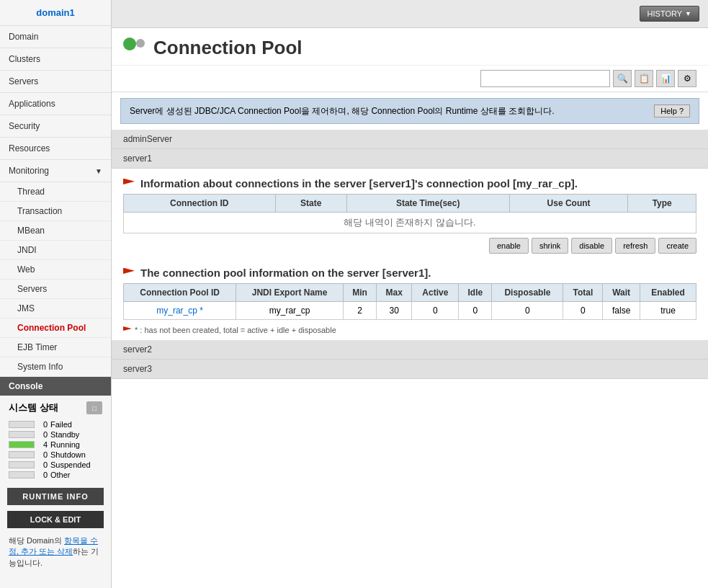 This screenshot has height=588, width=708. Describe the element at coordinates (55, 172) in the screenshot. I see `sidebar-item-monitoring: Monitoring ▼` at that location.